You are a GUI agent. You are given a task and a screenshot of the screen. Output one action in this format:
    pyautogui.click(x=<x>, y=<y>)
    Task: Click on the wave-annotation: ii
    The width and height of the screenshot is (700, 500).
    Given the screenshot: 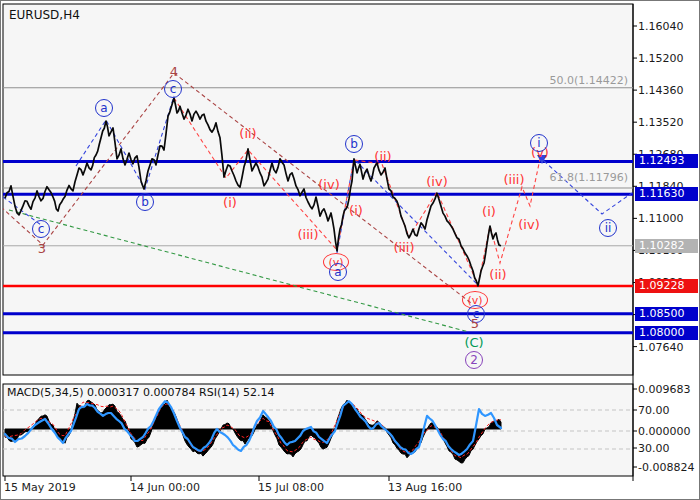 What is the action you would take?
    pyautogui.click(x=608, y=228)
    